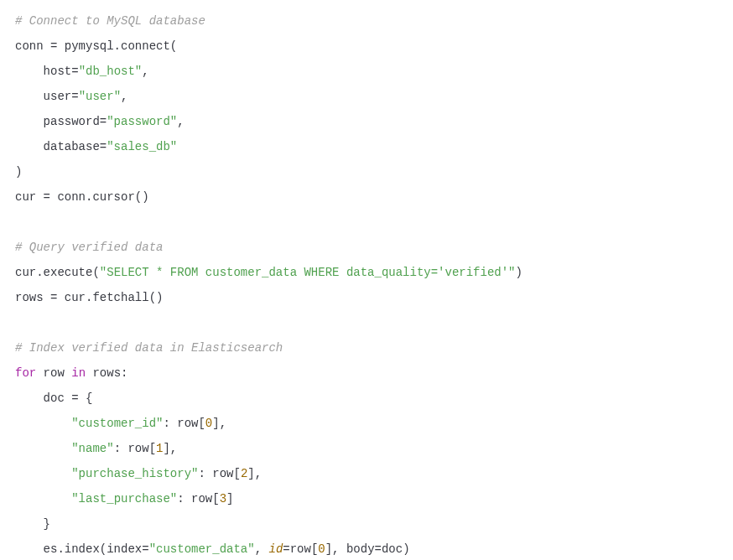 This screenshot has height=560, width=733. What do you see at coordinates (134, 474) in the screenshot?
I see `code-string: "purchase_history"` at bounding box center [134, 474].